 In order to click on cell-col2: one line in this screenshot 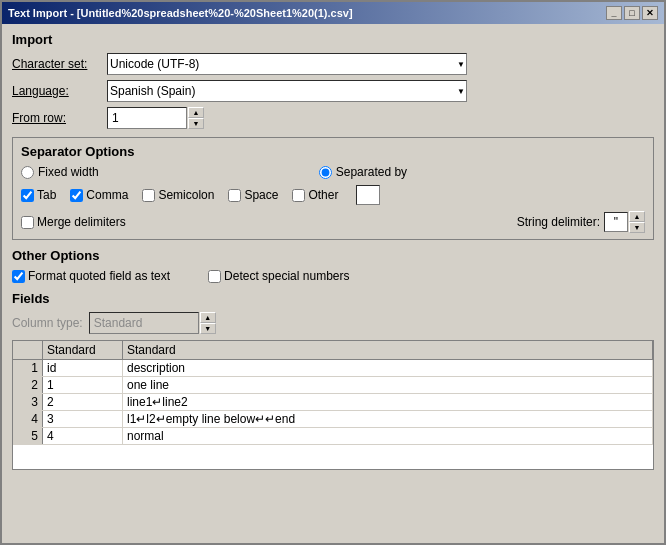, I will do `click(388, 385)`.